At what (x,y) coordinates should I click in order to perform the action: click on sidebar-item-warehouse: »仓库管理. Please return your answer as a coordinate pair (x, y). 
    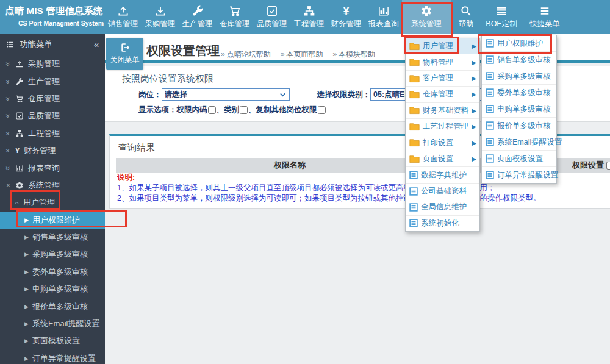
    Looking at the image, I should click on (52, 99).